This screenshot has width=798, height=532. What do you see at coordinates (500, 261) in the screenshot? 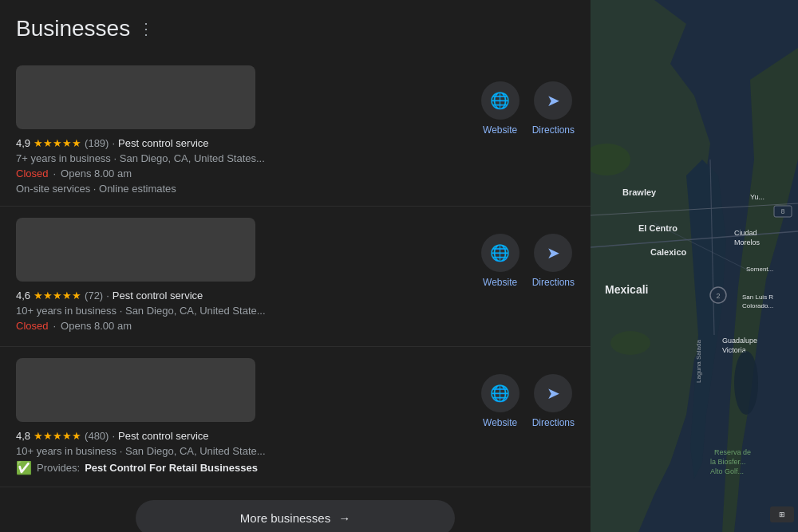
I see `website-button-2: 🌐 Website` at bounding box center [500, 261].